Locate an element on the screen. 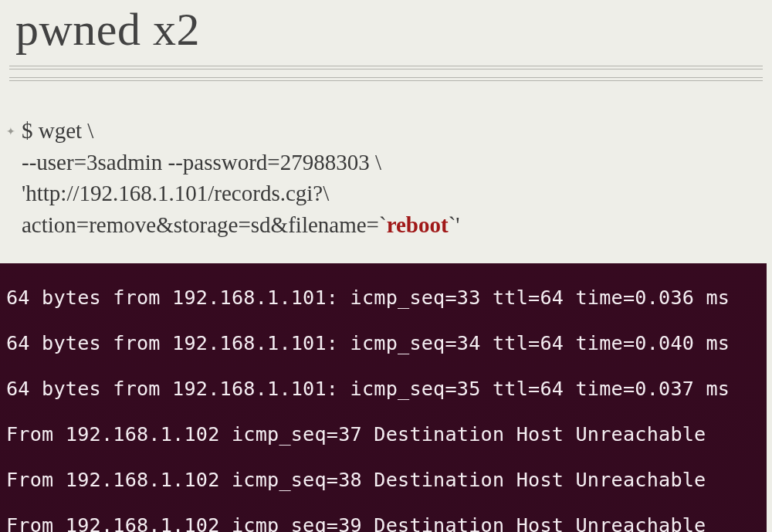 Image resolution: width=772 pixels, height=532 pixels. command-line-4: action=remove&storage=sd&filename=`reboo… is located at coordinates (391, 225).